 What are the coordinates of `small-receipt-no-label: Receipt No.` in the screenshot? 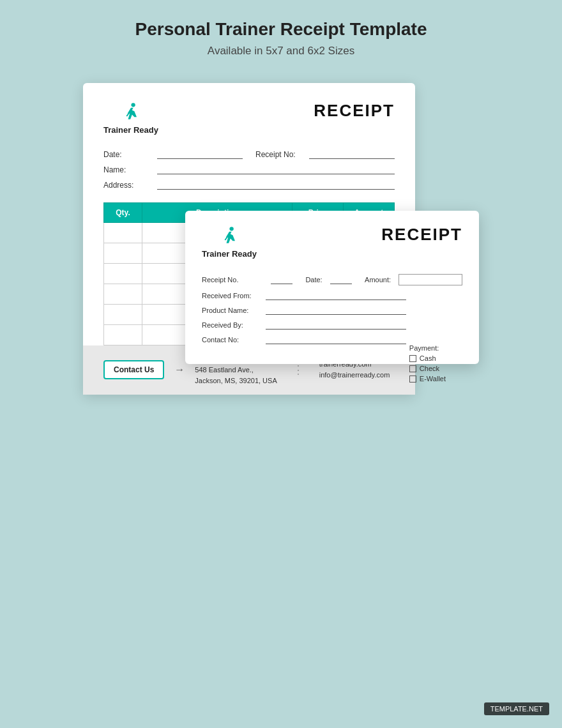 It's located at (234, 280).